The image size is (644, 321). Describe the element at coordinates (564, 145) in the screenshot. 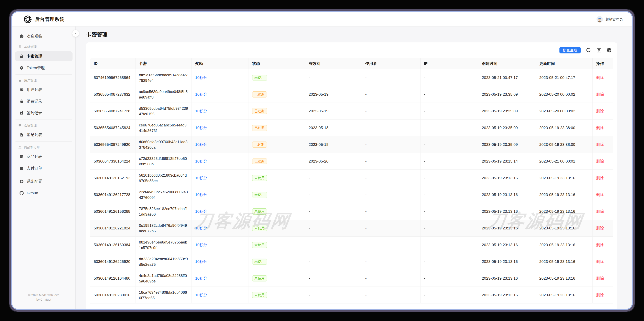

I see `cell-updated: 2023-05-19 23:38:00` at that location.